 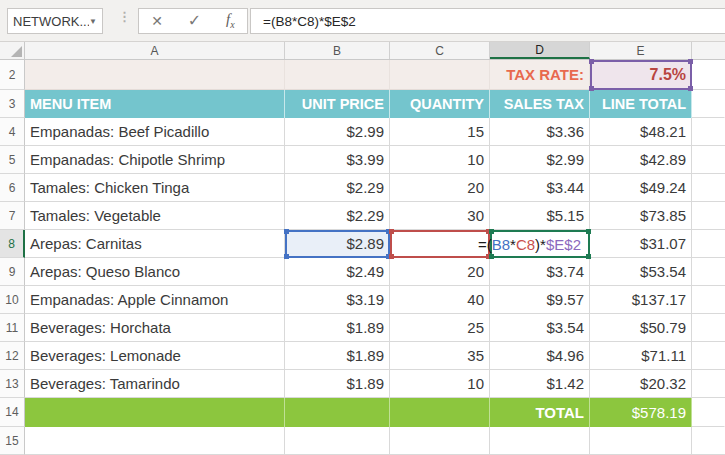 What do you see at coordinates (230, 21) in the screenshot?
I see `insert-function-icon: fx` at bounding box center [230, 21].